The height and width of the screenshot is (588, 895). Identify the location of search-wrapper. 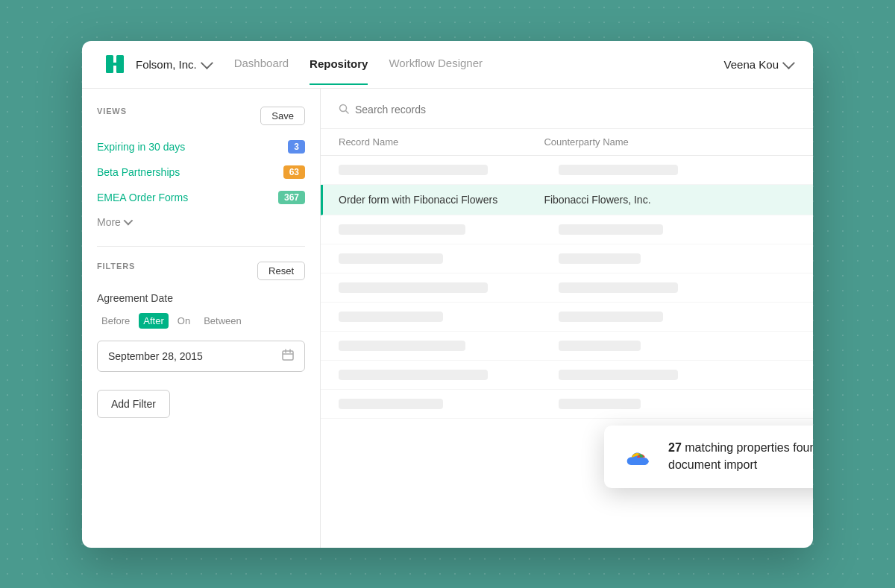
(567, 110).